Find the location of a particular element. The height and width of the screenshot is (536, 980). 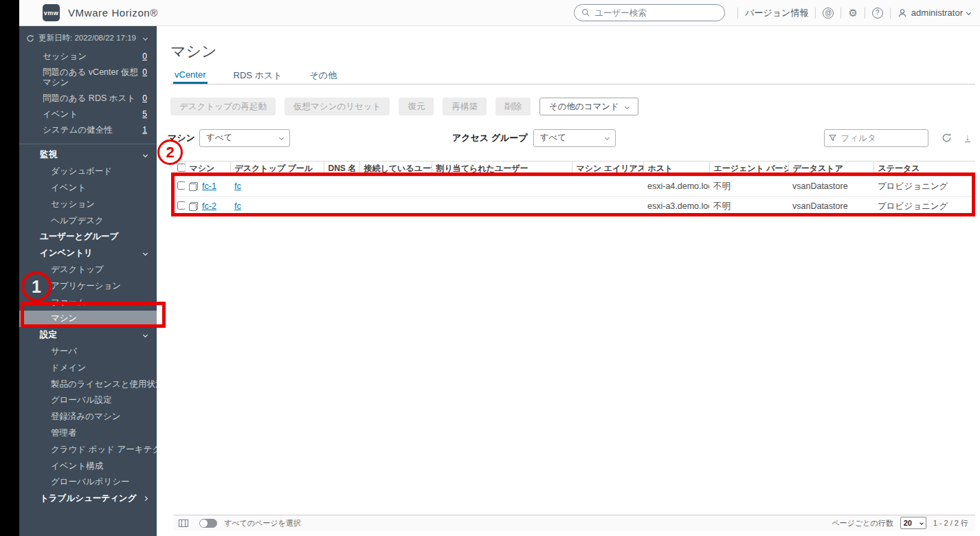

machine-filter-select: すべて is located at coordinates (245, 138).